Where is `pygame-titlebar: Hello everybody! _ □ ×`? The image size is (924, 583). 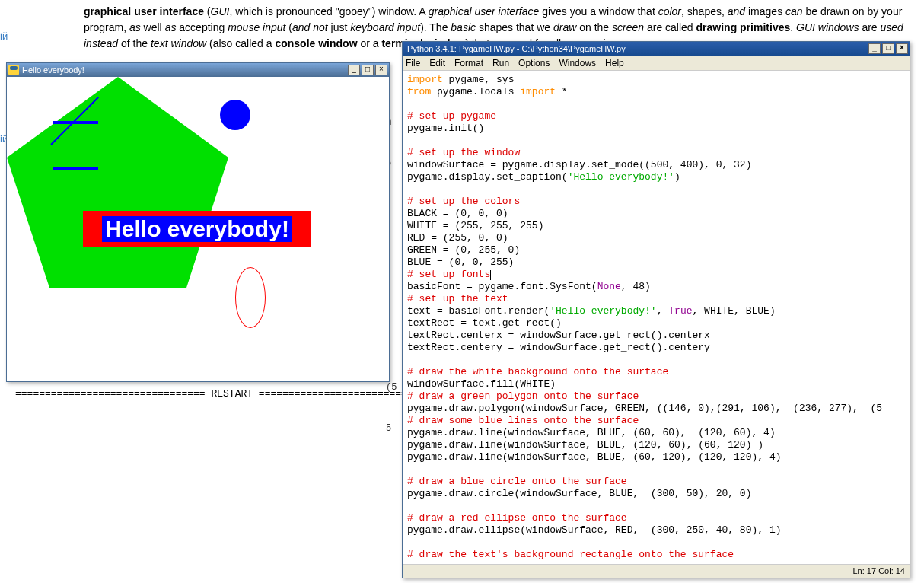 pygame-titlebar: Hello everybody! _ □ × is located at coordinates (198, 70).